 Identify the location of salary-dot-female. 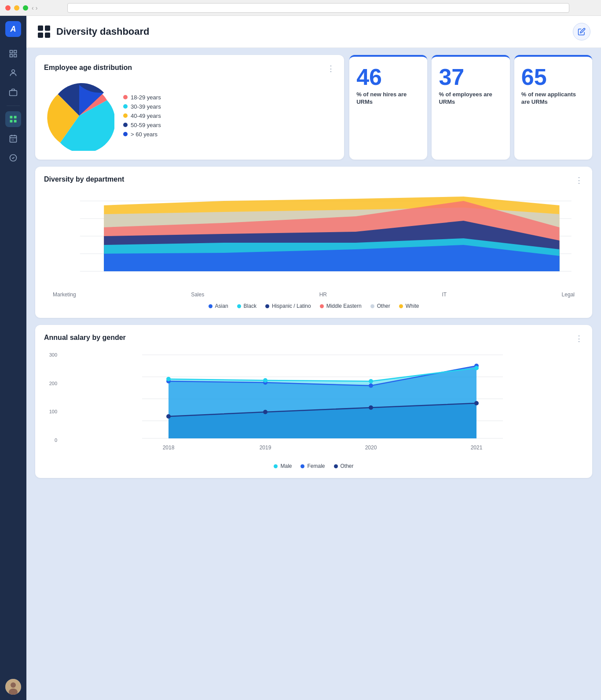
(303, 466).